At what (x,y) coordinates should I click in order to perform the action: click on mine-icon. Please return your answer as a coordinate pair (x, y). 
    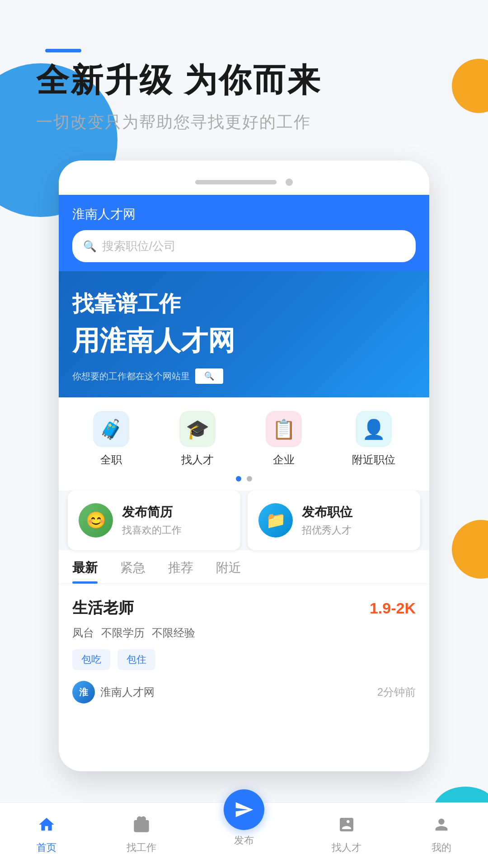
    Looking at the image, I should click on (441, 825).